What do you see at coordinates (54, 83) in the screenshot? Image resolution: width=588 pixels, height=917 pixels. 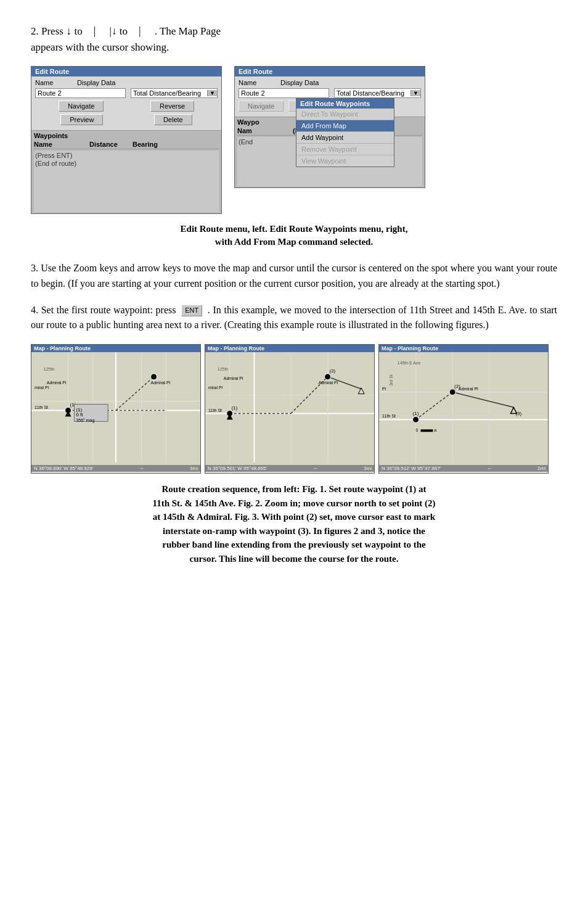 I see `name-label: Name` at bounding box center [54, 83].